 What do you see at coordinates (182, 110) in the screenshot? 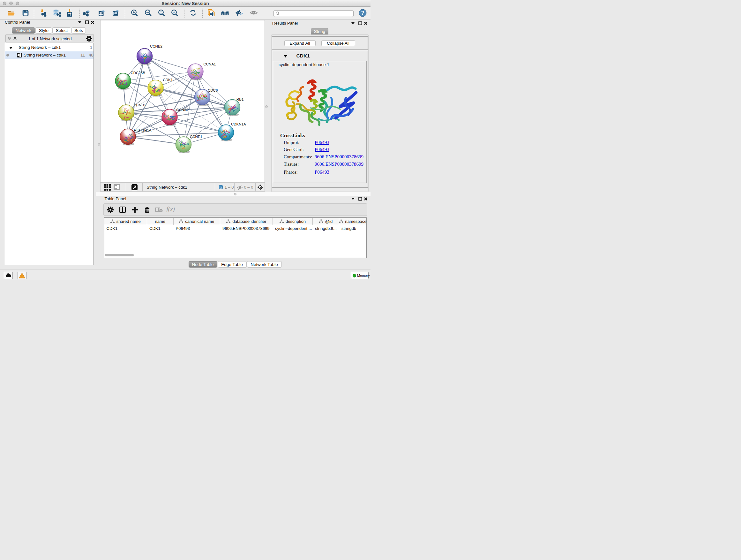
I see `svg-text: CCNA2` at bounding box center [182, 110].